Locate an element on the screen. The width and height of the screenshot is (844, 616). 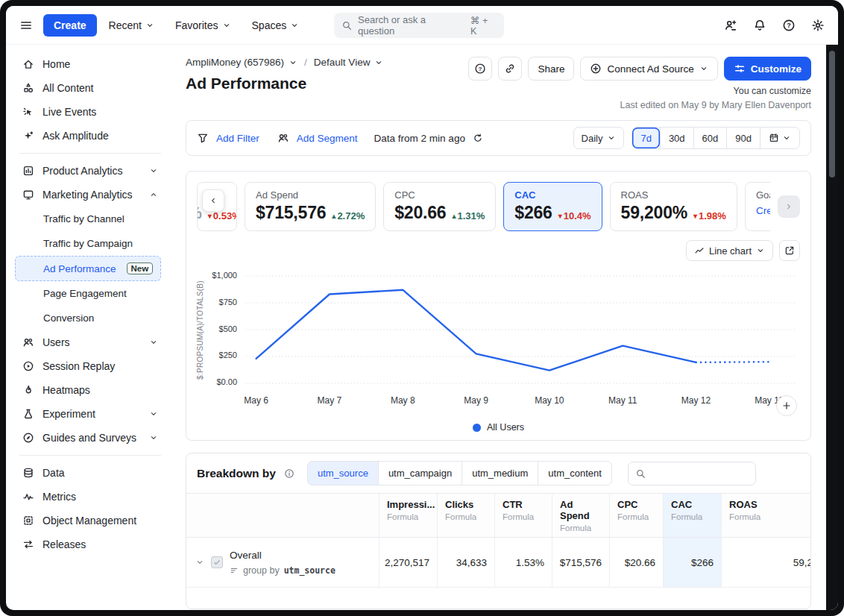
share-button: Share is located at coordinates (551, 69).